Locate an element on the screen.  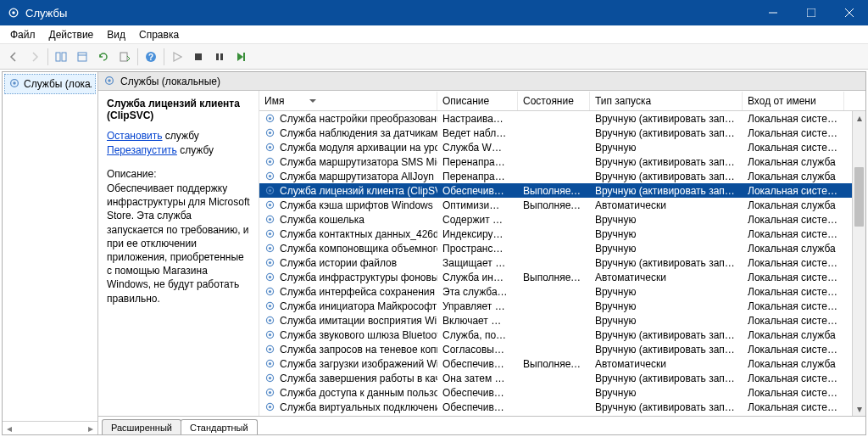
cell-desc: Она затем … is located at coordinates (478, 378).